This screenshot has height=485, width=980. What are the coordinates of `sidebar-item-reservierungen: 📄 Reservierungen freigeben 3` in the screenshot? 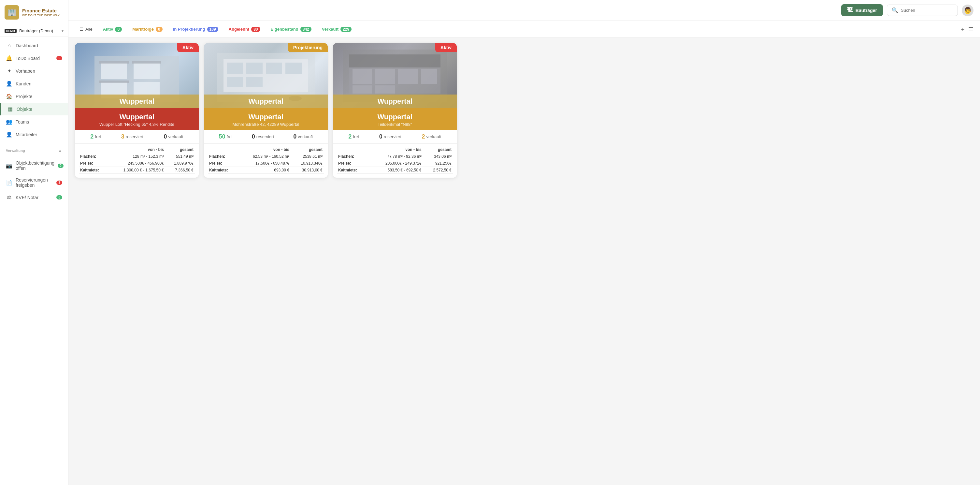 It's located at (34, 183).